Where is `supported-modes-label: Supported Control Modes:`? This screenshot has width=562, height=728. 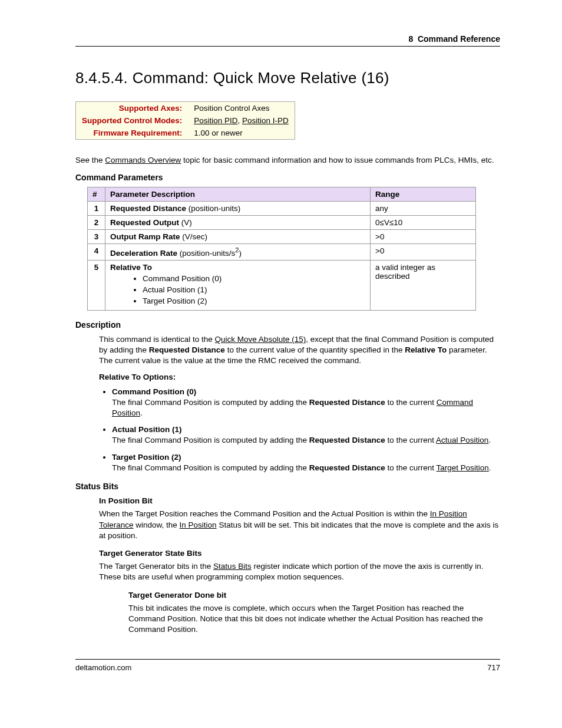
supported-modes-label: Supported Control Modes: is located at coordinates (132, 120).